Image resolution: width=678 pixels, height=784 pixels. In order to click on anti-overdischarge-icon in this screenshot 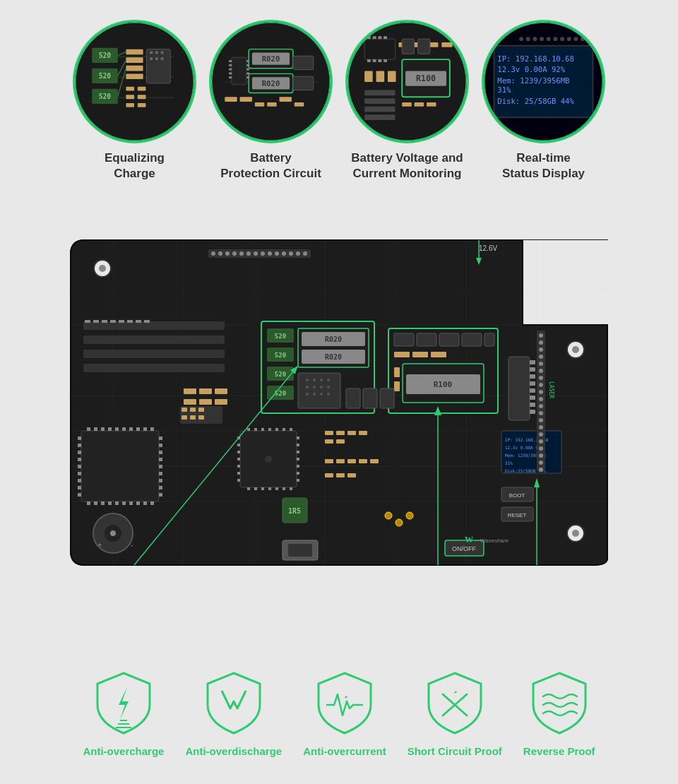, I will do `click(234, 703)`.